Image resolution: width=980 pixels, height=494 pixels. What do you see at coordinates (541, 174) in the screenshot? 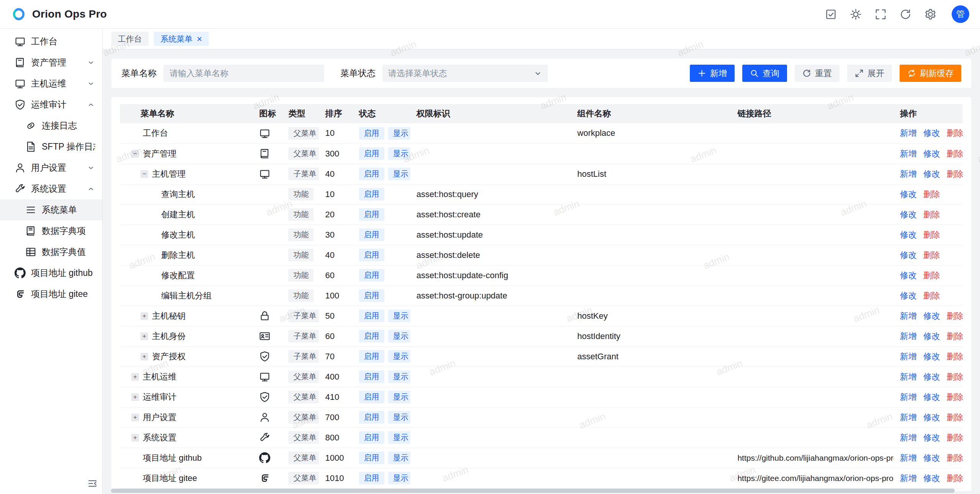
I see `table-row: −主机管理 子菜单 40 启用显示 hostList 新增修改删除` at bounding box center [541, 174].